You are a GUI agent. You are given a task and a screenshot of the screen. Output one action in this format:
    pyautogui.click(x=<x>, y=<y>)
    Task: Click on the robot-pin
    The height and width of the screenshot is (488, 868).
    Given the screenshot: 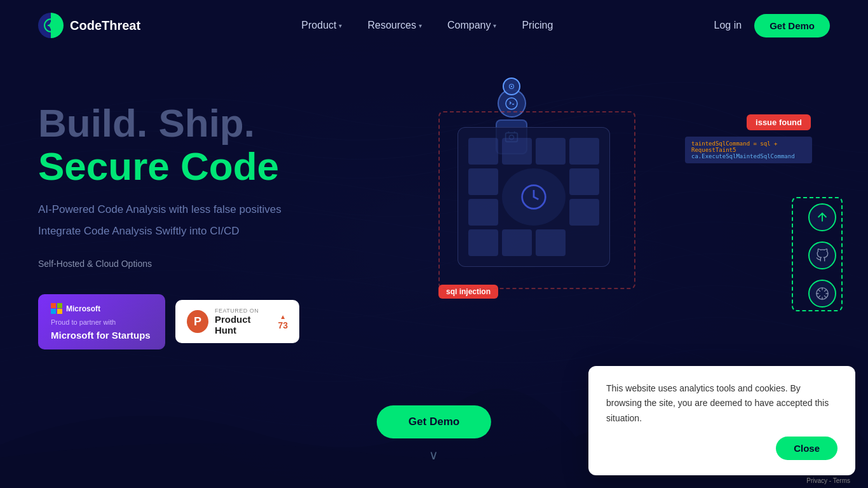 What is the action you would take?
    pyautogui.click(x=512, y=86)
    